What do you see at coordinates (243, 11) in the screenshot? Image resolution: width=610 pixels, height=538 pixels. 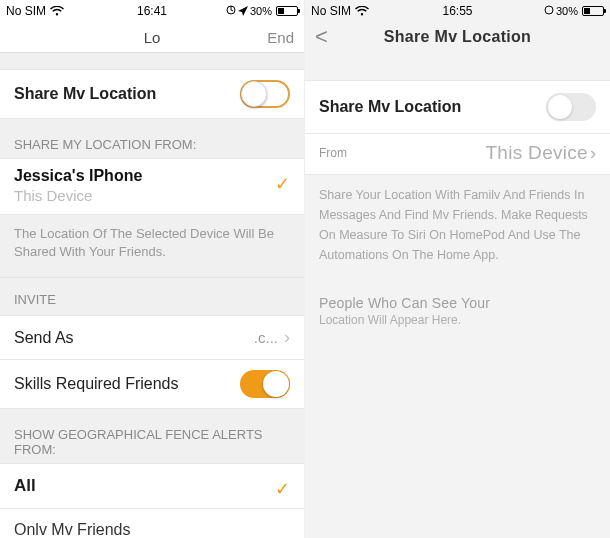 I see `location-icon` at bounding box center [243, 11].